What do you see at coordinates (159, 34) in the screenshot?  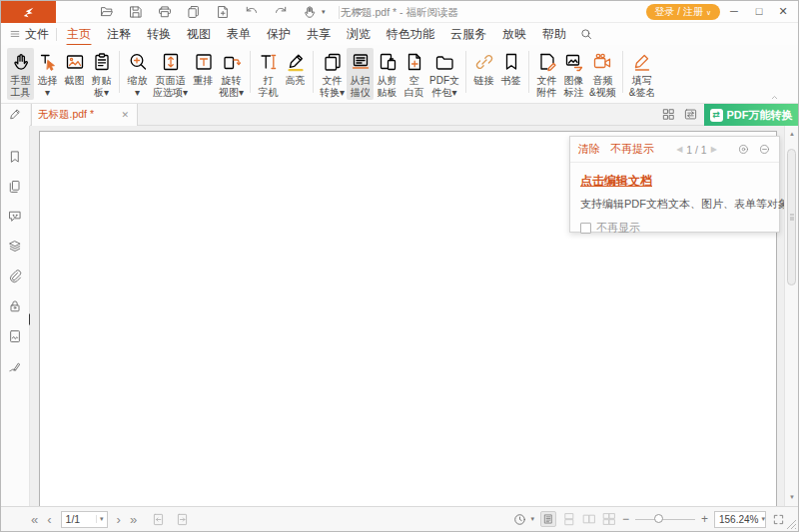 I see `menu-item-转换: 转换` at bounding box center [159, 34].